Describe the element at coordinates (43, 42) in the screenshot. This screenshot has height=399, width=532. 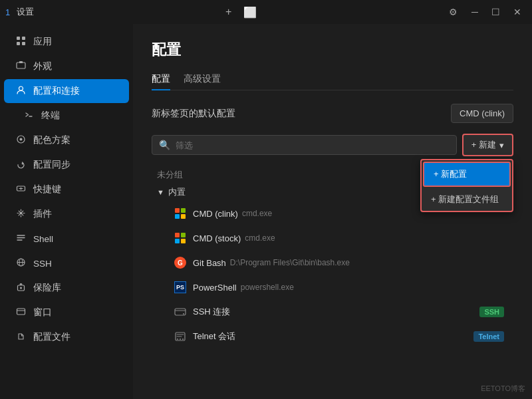
I see `sidebar-item-apps-label: 应用` at that location.